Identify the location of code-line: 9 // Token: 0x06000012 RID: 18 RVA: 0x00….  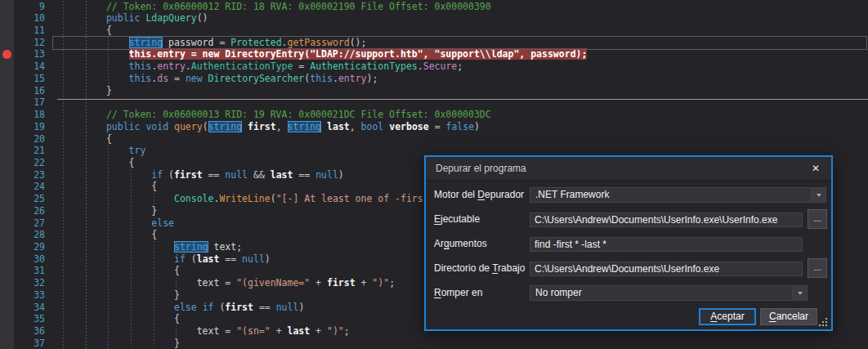
(434, 7).